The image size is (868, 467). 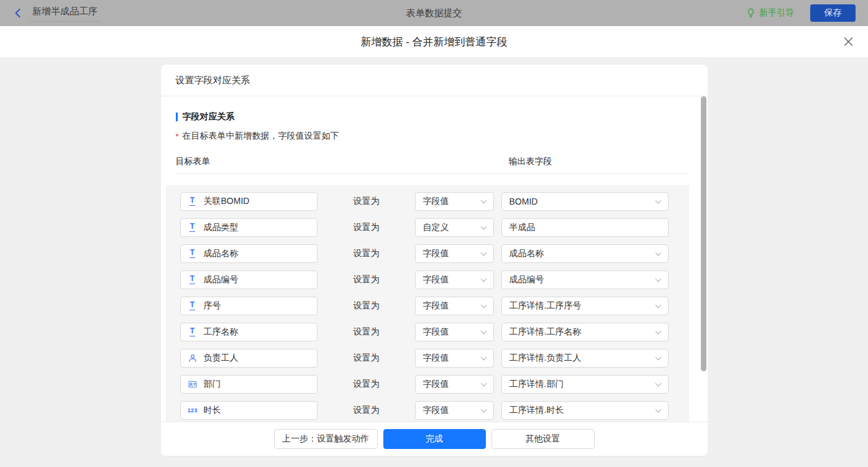 I want to click on value-select: 工序详情.工序序号, so click(x=585, y=306).